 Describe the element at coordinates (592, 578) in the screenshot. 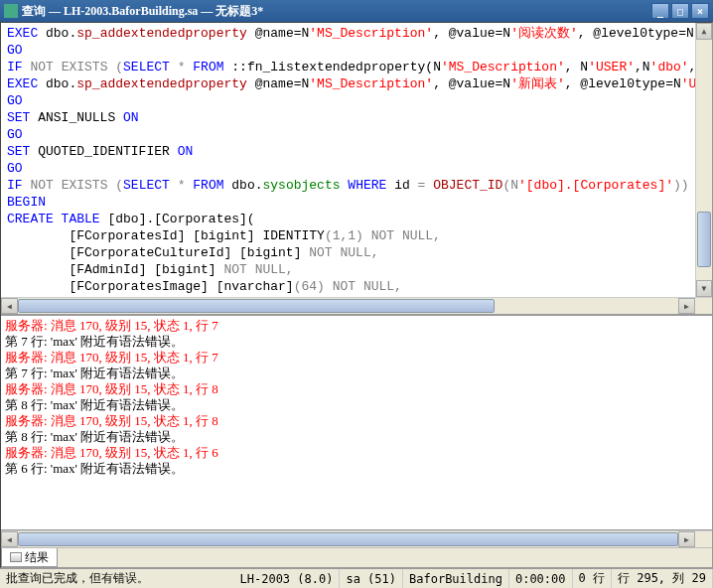

I see `status-rows: 0 行` at that location.